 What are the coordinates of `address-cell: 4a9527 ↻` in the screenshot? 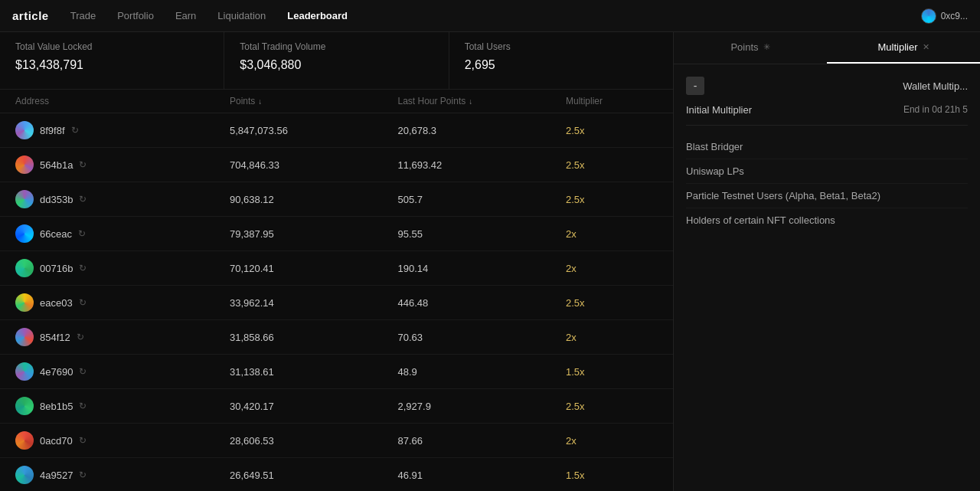 It's located at (122, 475).